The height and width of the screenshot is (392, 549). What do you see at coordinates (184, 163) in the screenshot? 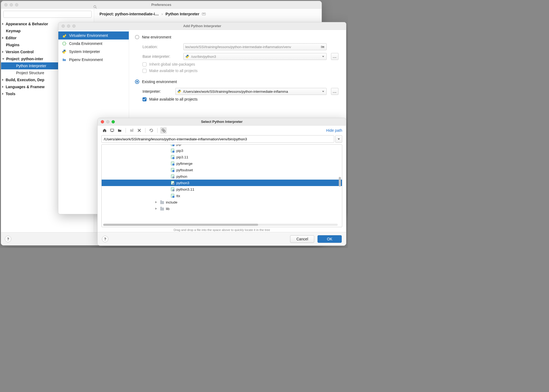
I see `file-name: pyftmerge` at bounding box center [184, 163].